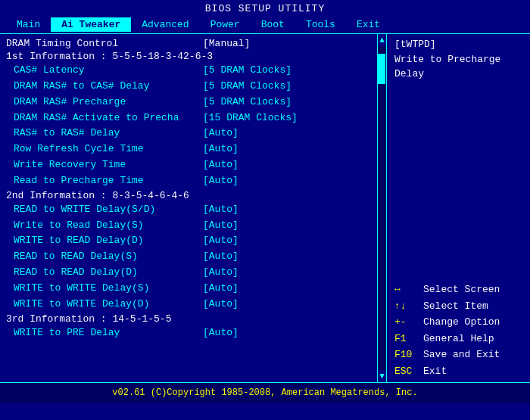  What do you see at coordinates (459, 372) in the screenshot?
I see `legend-row-5: ESCExit` at bounding box center [459, 372].